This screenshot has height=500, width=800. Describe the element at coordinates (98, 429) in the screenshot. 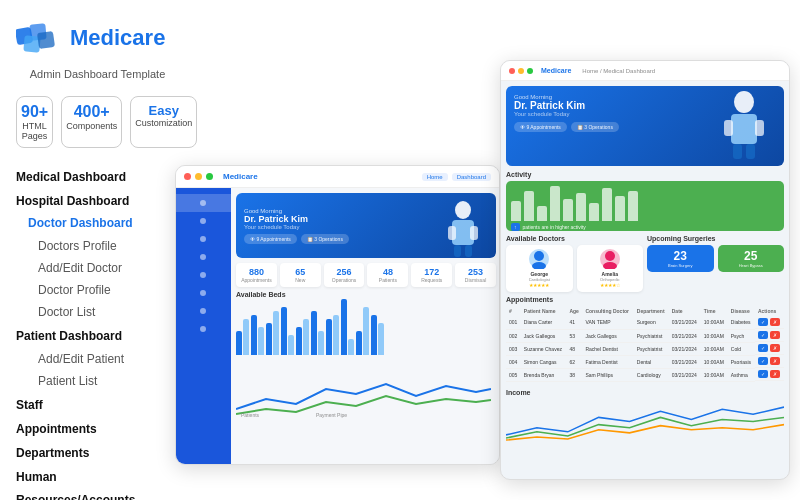

I see `nav-appointments: Appointments` at that location.